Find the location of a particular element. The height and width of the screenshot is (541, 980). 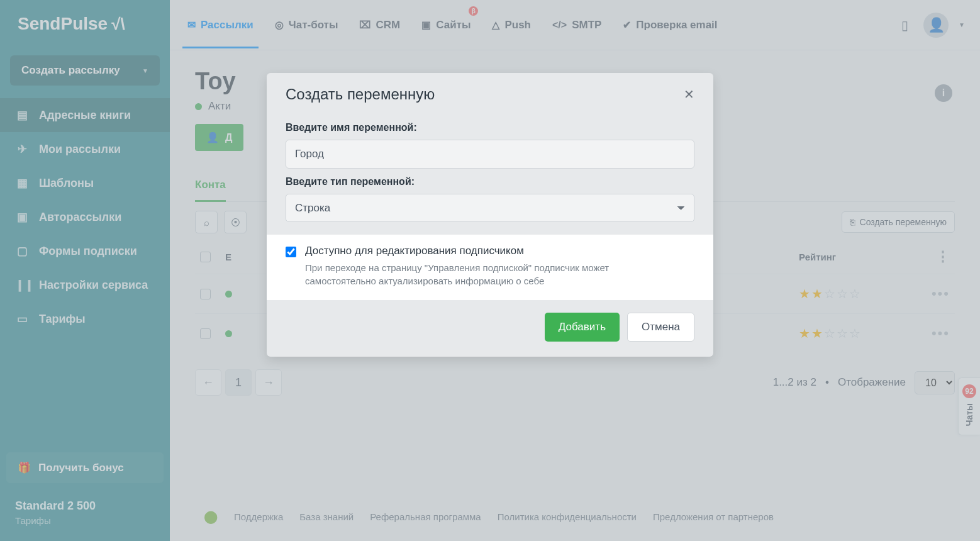

editable-option-block: Доступно для редактирования подписчиком … is located at coordinates (490, 267).